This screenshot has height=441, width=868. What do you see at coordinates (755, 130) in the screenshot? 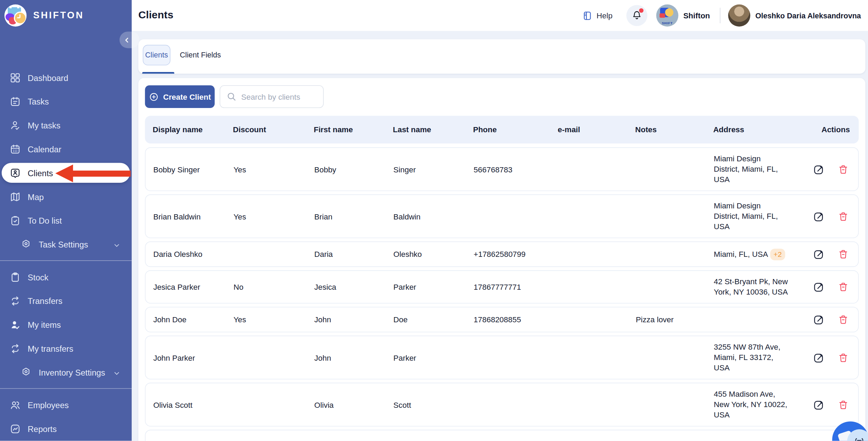
I see `column-header: Address` at bounding box center [755, 130].